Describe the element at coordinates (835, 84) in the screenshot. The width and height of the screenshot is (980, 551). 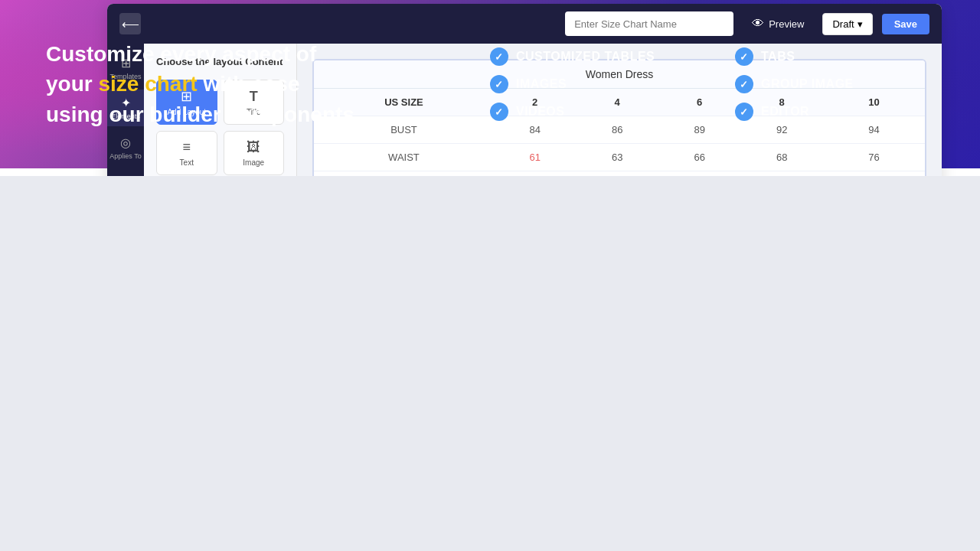
I see `feature-group-image: ✓ GROUP IMAGE` at that location.